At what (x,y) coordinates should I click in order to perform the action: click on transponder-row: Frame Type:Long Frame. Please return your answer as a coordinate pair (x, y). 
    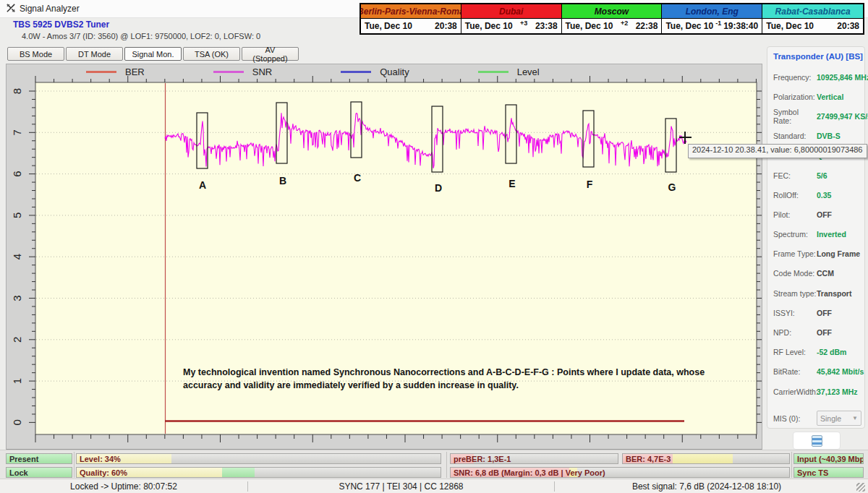
    Looking at the image, I should click on (819, 254).